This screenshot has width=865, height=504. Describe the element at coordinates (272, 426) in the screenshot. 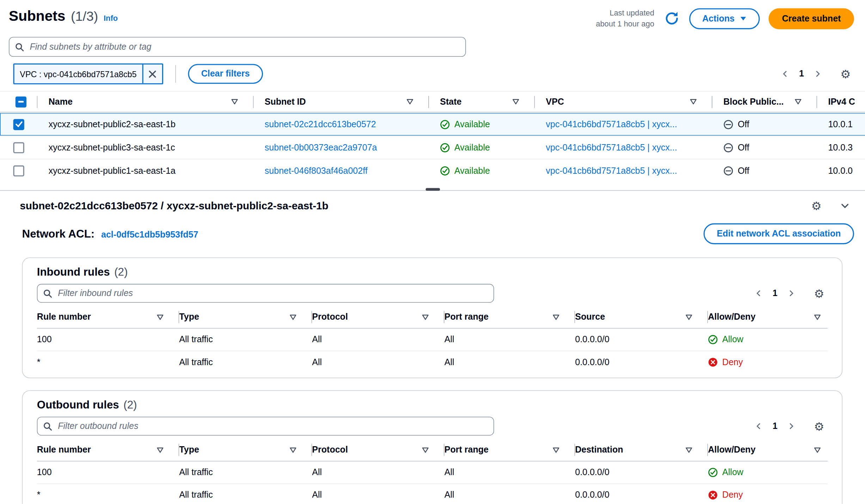

I see `outbound-filter-input` at that location.